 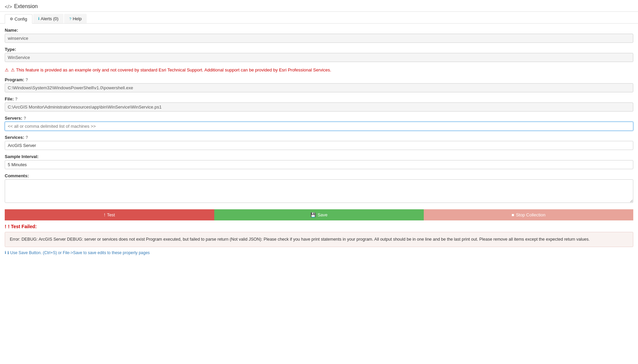 I want to click on alerts-icon: ℹ, so click(x=39, y=19).